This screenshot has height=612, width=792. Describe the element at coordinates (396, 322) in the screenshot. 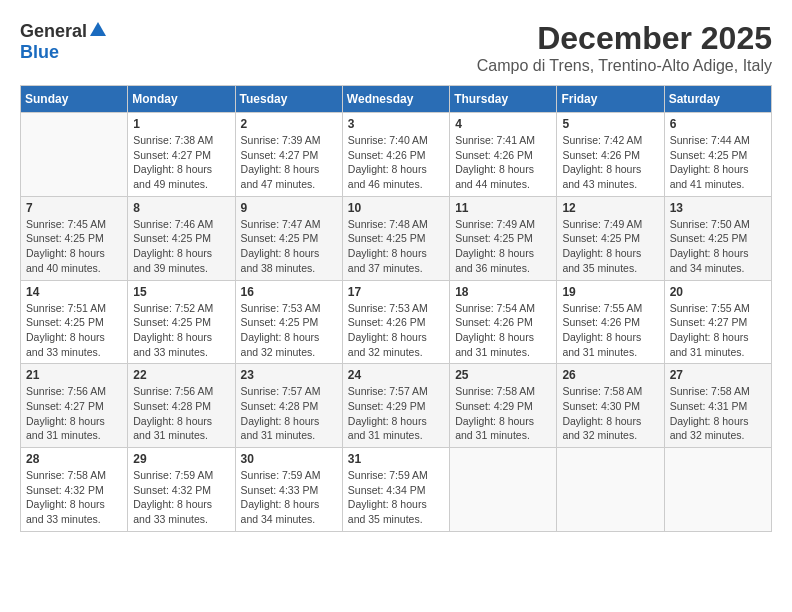

I see `calendar-cell: 17Sunrise: 7:53 AMSunset: 4:26 PMDayligh…` at that location.